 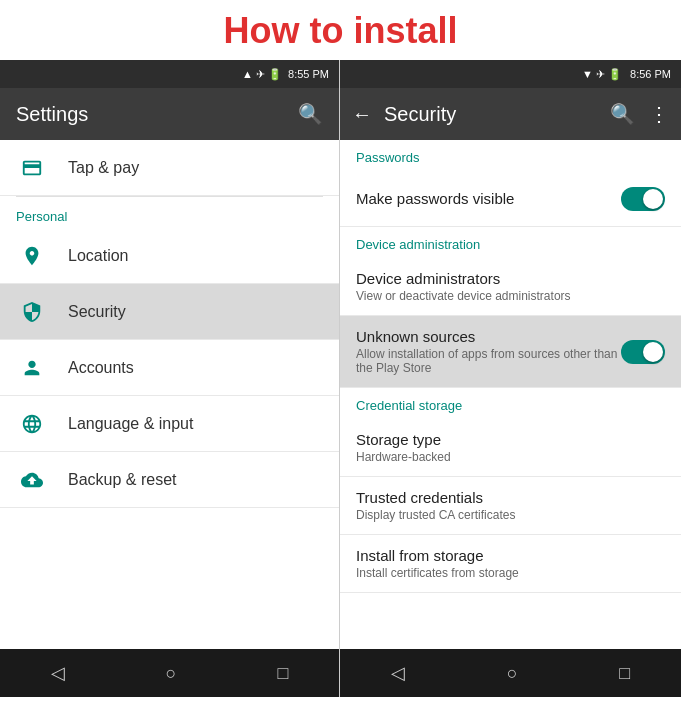 What do you see at coordinates (308, 74) in the screenshot?
I see `left-time: 8:55 PM` at bounding box center [308, 74].